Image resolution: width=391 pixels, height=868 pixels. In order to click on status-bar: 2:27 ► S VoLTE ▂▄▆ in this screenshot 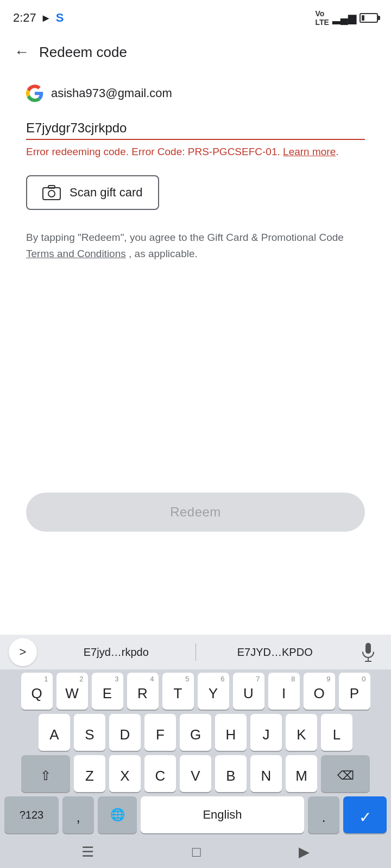, I will do `click(195, 16)`.